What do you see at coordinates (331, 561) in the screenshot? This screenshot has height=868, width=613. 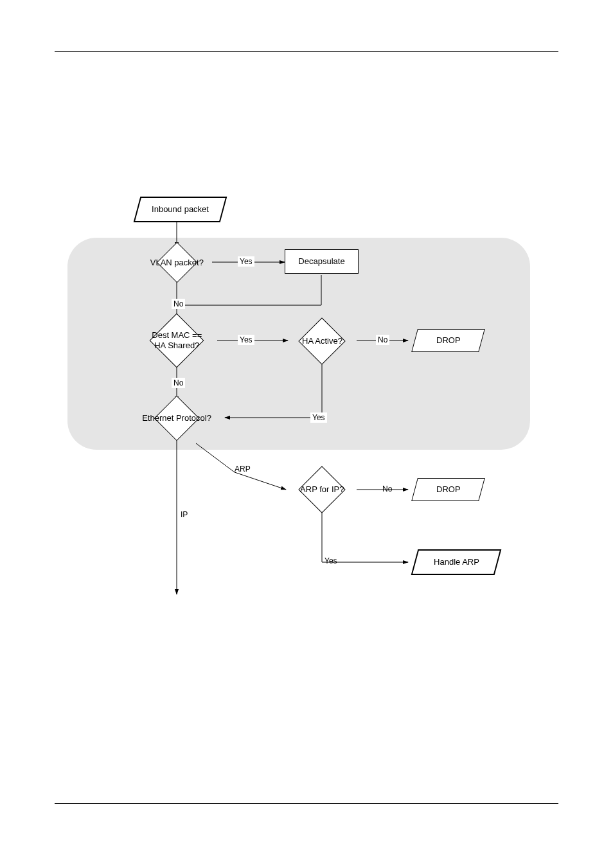 I see `label-yes-arpforip: Yes` at bounding box center [331, 561].